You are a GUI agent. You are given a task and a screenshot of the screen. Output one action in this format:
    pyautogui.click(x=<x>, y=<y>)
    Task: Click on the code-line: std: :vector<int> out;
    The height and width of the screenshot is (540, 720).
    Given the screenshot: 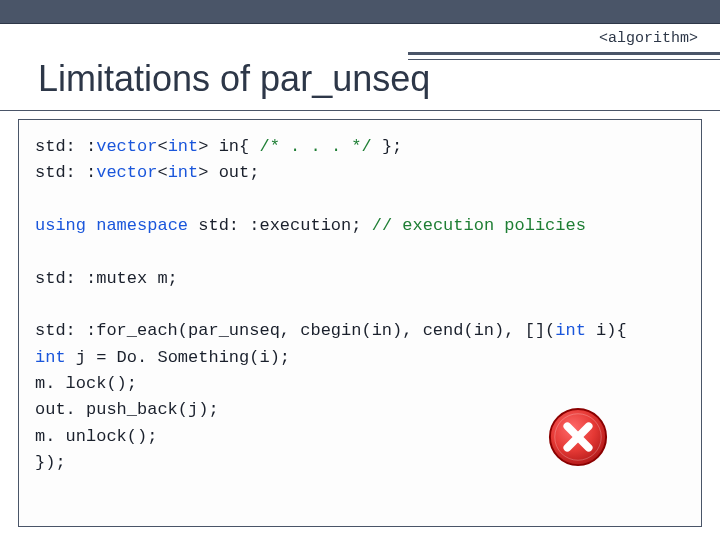 What is the action you would take?
    pyautogui.click(x=360, y=173)
    